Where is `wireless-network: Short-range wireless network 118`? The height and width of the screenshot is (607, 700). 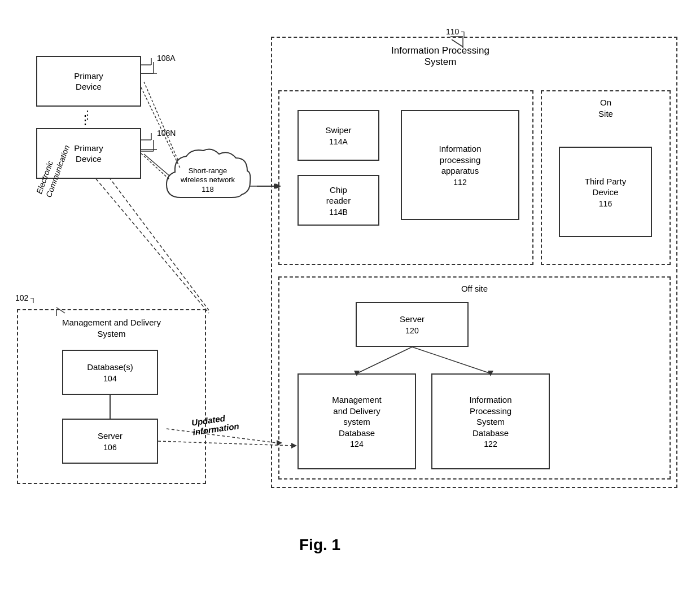 wireless-network: Short-range wireless network 118 is located at coordinates (208, 181).